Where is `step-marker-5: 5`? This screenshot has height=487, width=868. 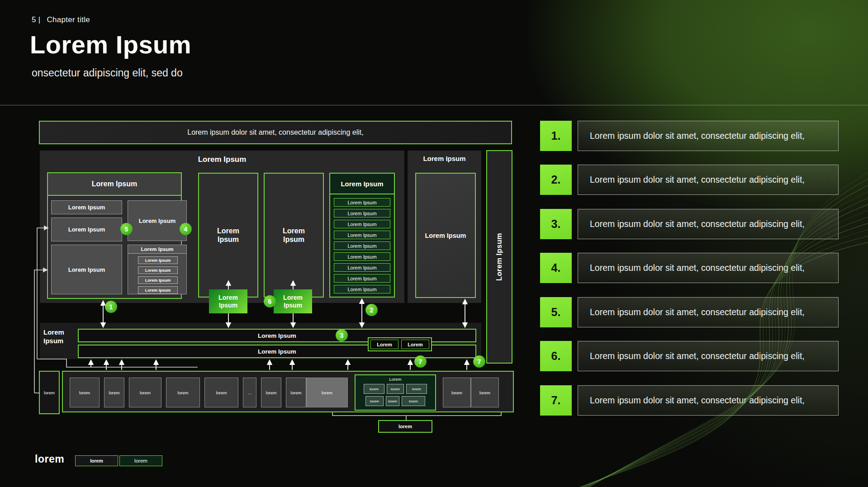
step-marker-5: 5 is located at coordinates (127, 229).